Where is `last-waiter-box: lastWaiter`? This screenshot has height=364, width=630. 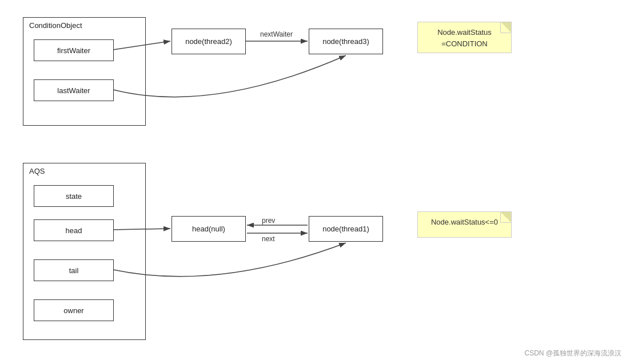 last-waiter-box: lastWaiter is located at coordinates (74, 90).